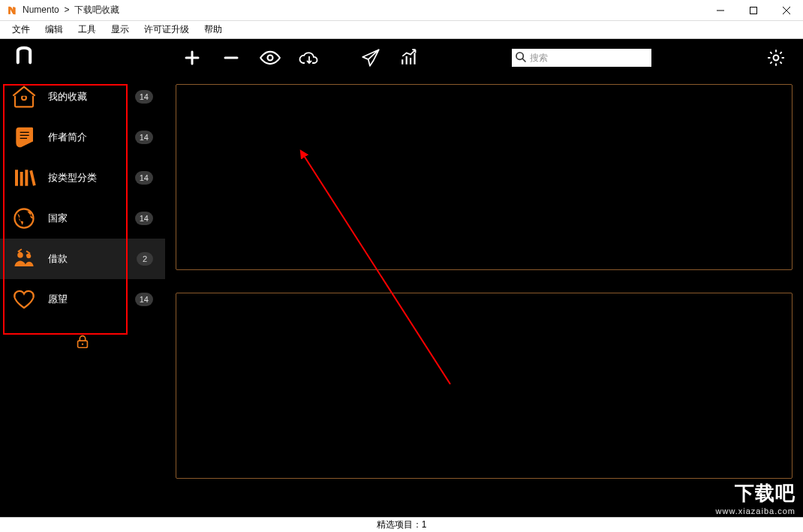 The width and height of the screenshot is (803, 532). Describe the element at coordinates (231, 58) in the screenshot. I see `remove-button` at that location.